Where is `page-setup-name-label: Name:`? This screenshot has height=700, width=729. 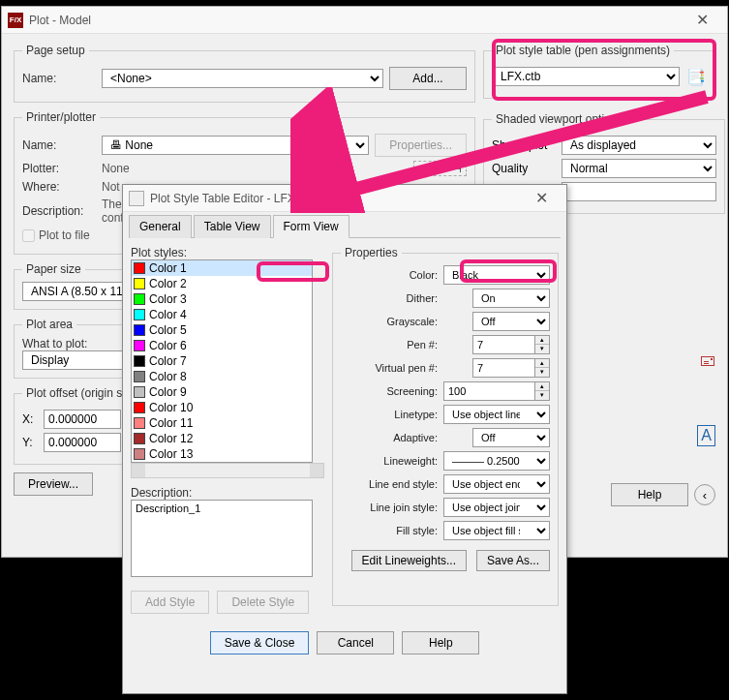
page-setup-name-label: Name: is located at coordinates (59, 78).